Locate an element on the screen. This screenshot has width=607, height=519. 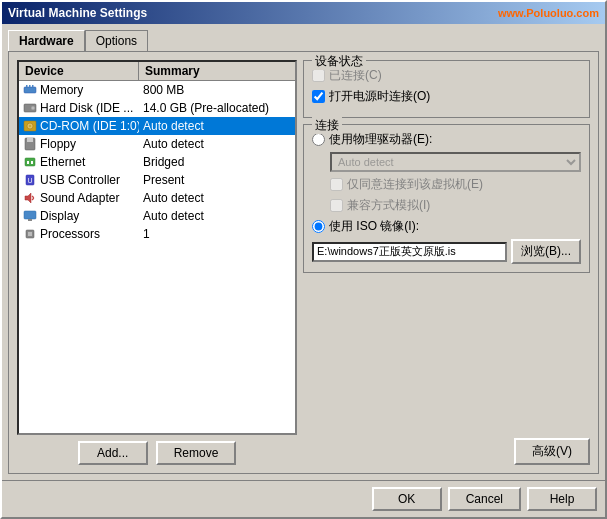
window-title: Virtual Machine Settings is located at coordinates (78, 13).